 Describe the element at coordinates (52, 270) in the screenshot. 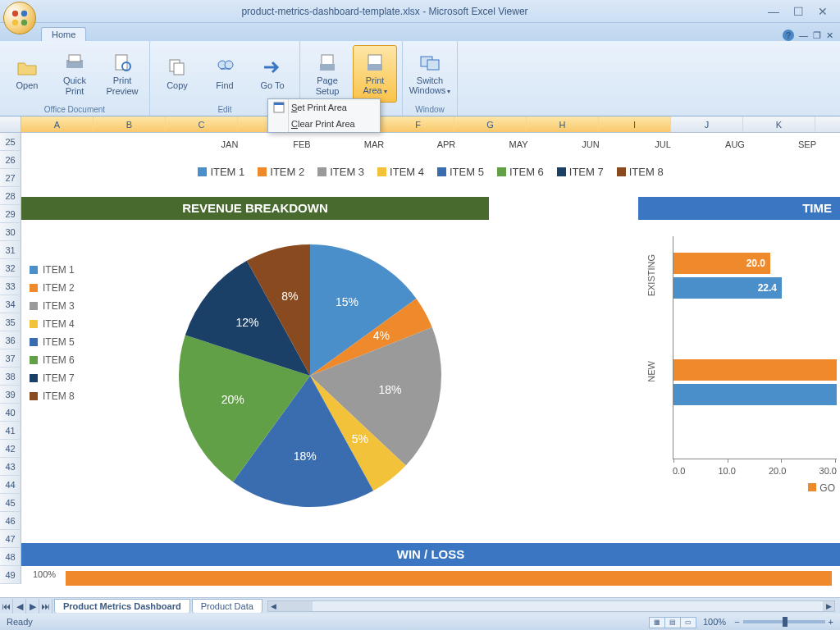

I see `pie-legend-item: ITEM 1` at that location.